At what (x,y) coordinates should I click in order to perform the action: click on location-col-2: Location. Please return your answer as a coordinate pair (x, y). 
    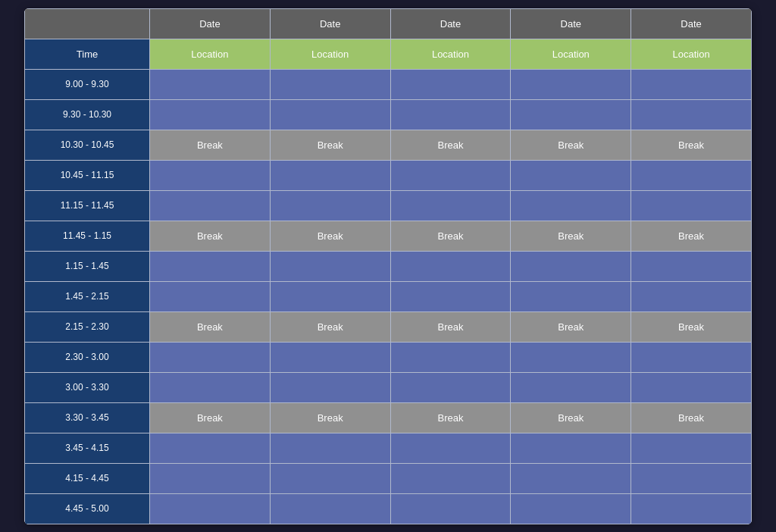
    Looking at the image, I should click on (330, 54).